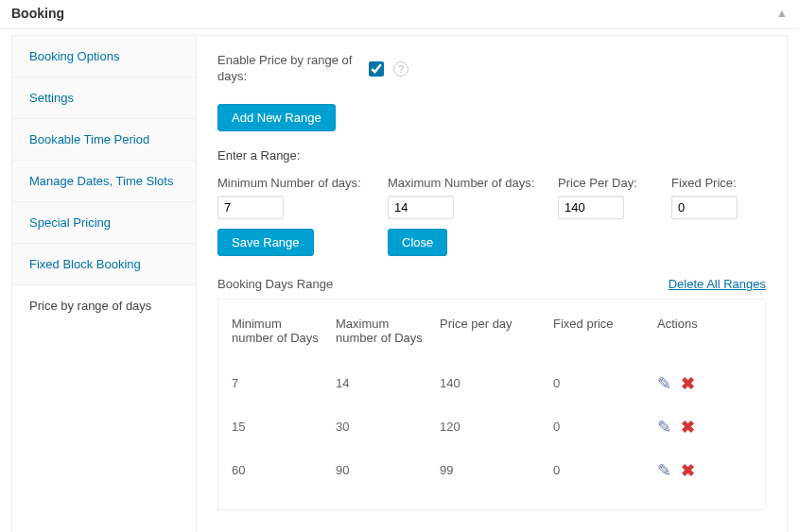 The height and width of the screenshot is (532, 799). What do you see at coordinates (276, 117) in the screenshot?
I see `add-new-range-button: Add New Range` at bounding box center [276, 117].